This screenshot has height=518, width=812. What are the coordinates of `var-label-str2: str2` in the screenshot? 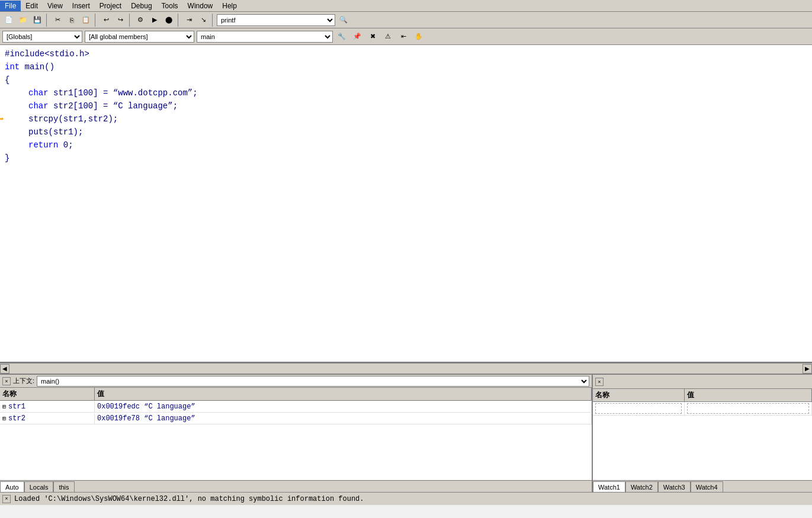 It's located at (17, 419).